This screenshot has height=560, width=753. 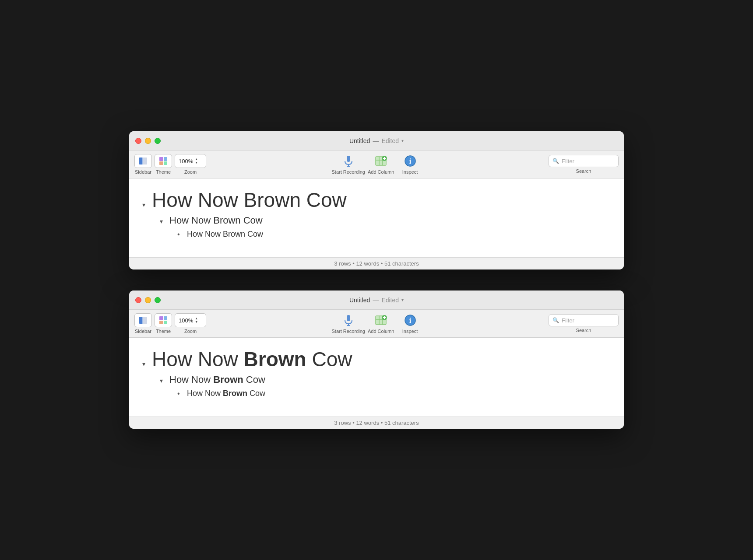 I want to click on theme-button, so click(x=163, y=161).